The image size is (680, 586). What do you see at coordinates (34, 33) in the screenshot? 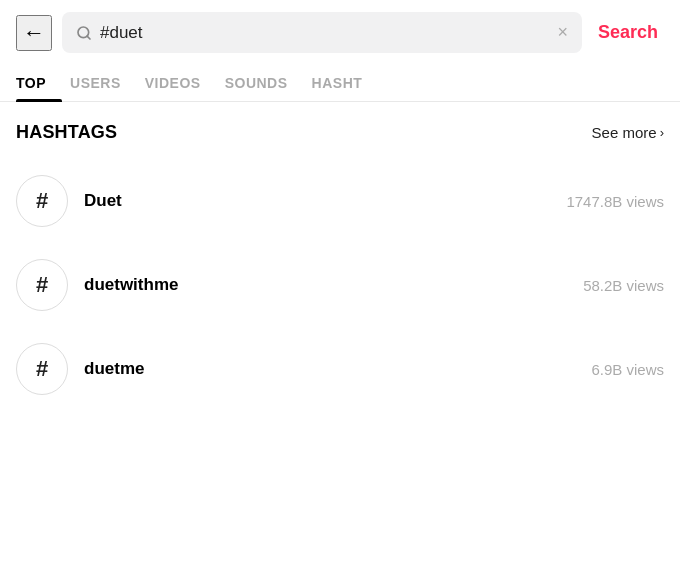
I see `back-button: ←` at bounding box center [34, 33].